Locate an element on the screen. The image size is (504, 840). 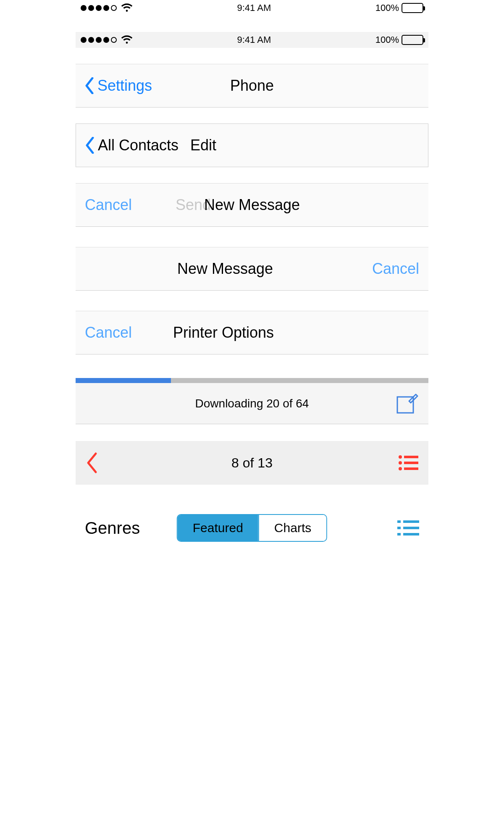
download-status-text: Downloading 20 of 64 is located at coordinates (252, 404).